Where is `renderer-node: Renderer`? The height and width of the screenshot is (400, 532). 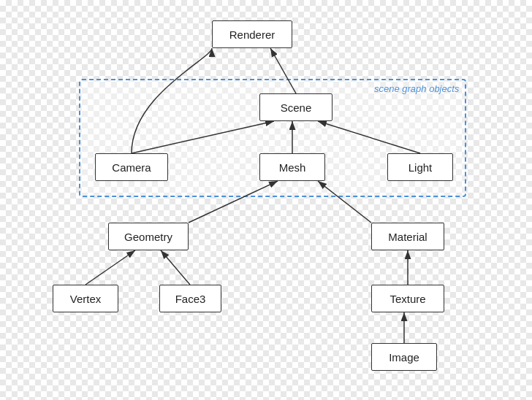
renderer-node: Renderer is located at coordinates (252, 34).